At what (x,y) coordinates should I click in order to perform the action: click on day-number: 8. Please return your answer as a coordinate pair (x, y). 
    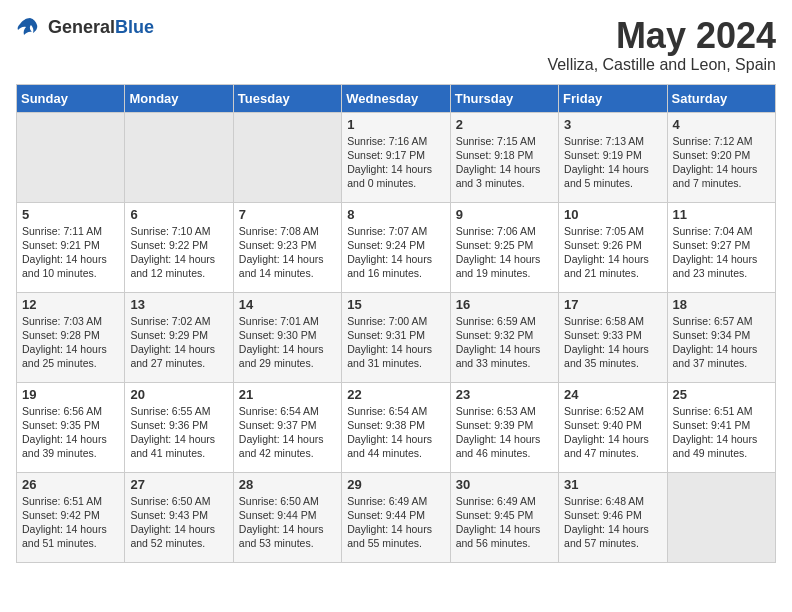
    Looking at the image, I should click on (396, 214).